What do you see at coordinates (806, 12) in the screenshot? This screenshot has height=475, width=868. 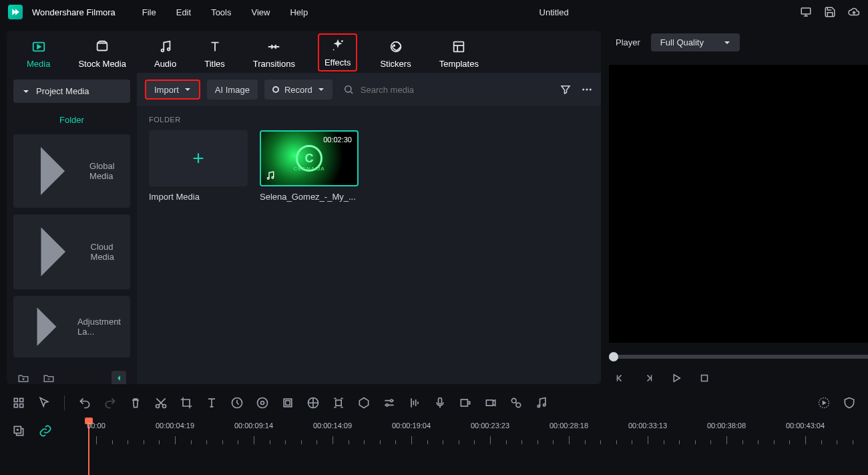 I see `monitor-icon` at bounding box center [806, 12].